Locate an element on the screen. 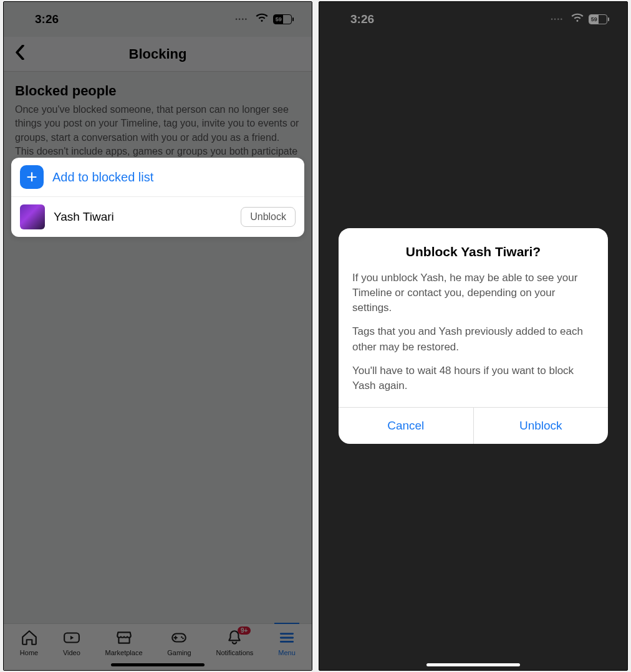  tab-label: Video is located at coordinates (72, 653).